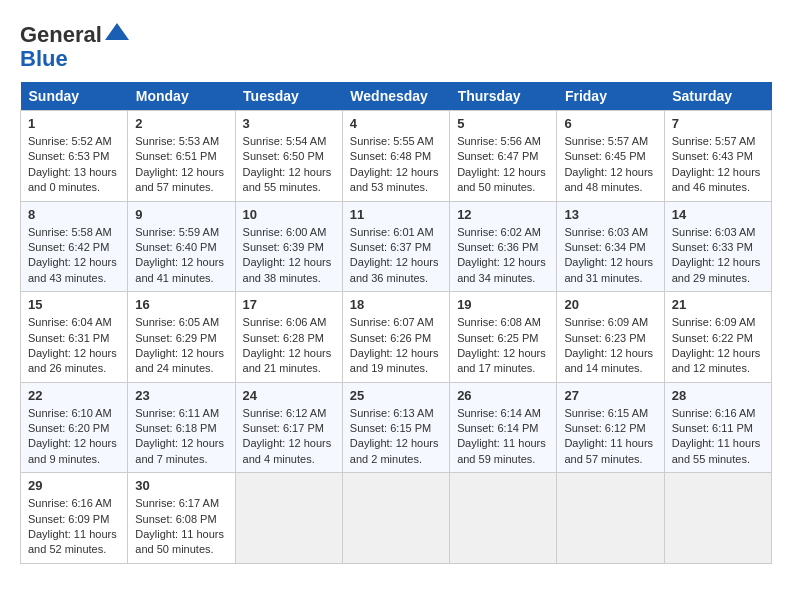 This screenshot has width=792, height=612. What do you see at coordinates (499, 322) in the screenshot?
I see `sunrise-text: Sunrise: 6:08 AM` at bounding box center [499, 322].